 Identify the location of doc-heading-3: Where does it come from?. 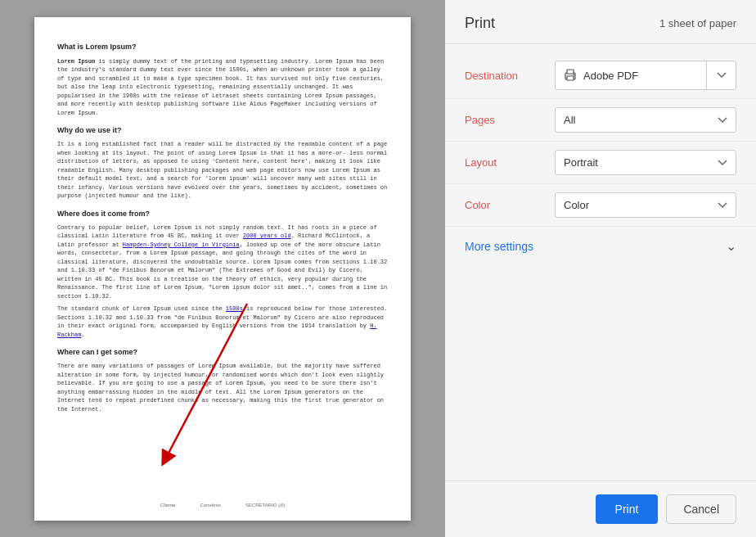
(223, 214).